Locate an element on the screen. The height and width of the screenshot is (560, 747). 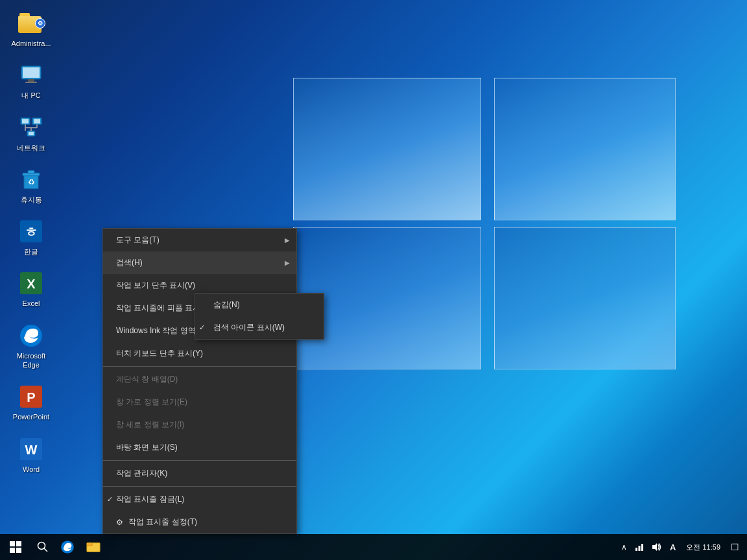
hangul-label: 한글 is located at coordinates (31, 251).